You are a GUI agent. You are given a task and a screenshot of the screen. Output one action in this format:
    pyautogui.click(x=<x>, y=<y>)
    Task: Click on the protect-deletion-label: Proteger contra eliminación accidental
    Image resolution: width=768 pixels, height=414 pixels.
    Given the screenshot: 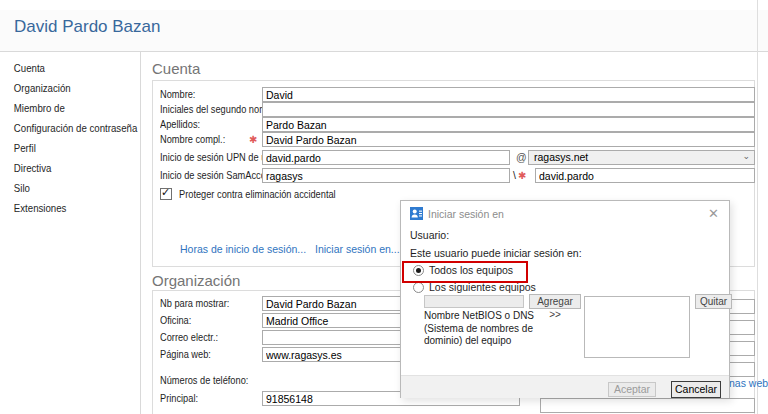 What is the action you would take?
    pyautogui.click(x=258, y=194)
    